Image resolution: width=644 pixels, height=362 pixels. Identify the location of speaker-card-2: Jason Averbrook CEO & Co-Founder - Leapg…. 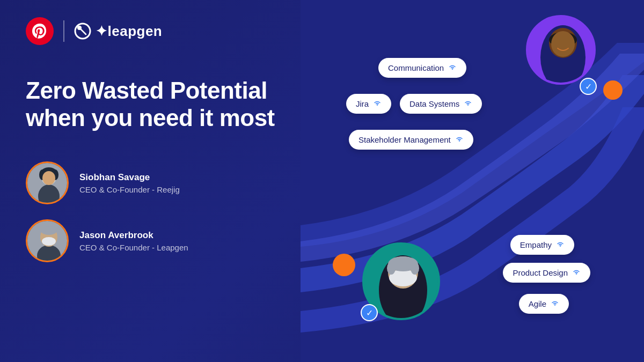
(150, 241).